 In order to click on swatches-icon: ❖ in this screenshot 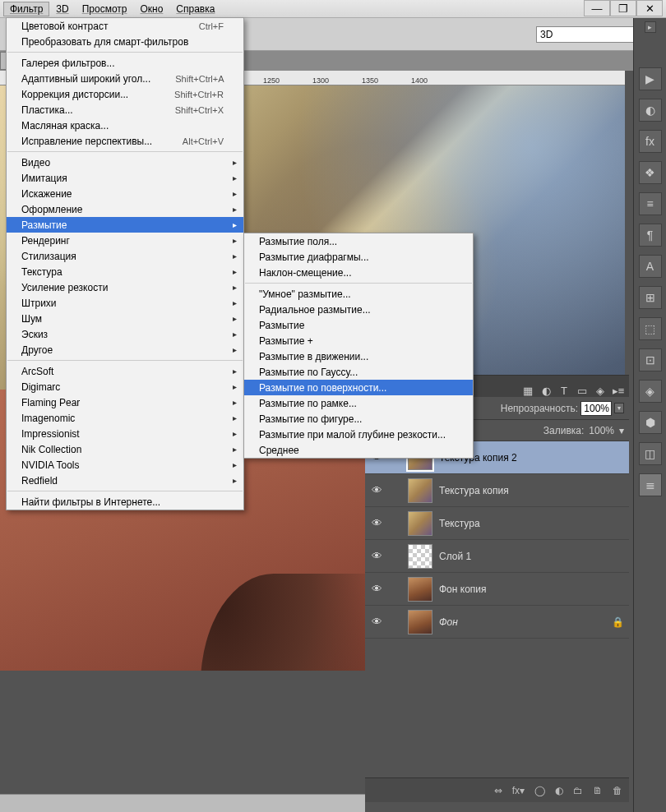, I will do `click(650, 173)`.